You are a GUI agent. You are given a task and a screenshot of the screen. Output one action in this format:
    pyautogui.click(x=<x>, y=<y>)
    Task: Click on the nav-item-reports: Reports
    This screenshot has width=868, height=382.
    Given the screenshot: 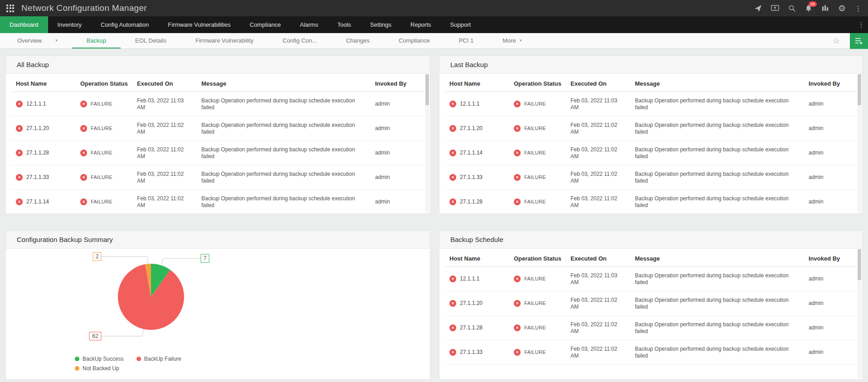 What is the action you would take?
    pyautogui.click(x=421, y=24)
    